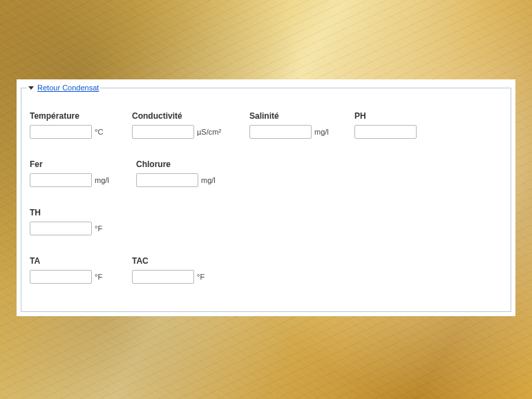  What do you see at coordinates (31, 88) in the screenshot?
I see `collapse-toggle-icon` at bounding box center [31, 88].